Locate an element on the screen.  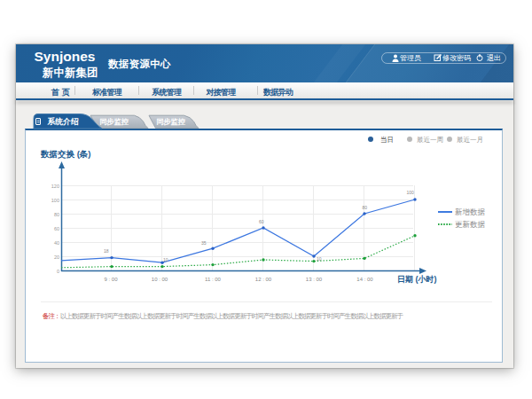
svg-text: 12 : 00 is located at coordinates (264, 279).